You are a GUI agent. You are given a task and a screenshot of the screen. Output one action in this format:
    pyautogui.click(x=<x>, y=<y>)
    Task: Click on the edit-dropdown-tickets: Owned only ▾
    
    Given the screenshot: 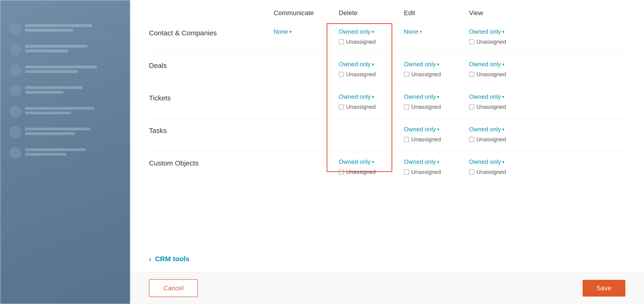 What is the action you would take?
    pyautogui.click(x=434, y=97)
    